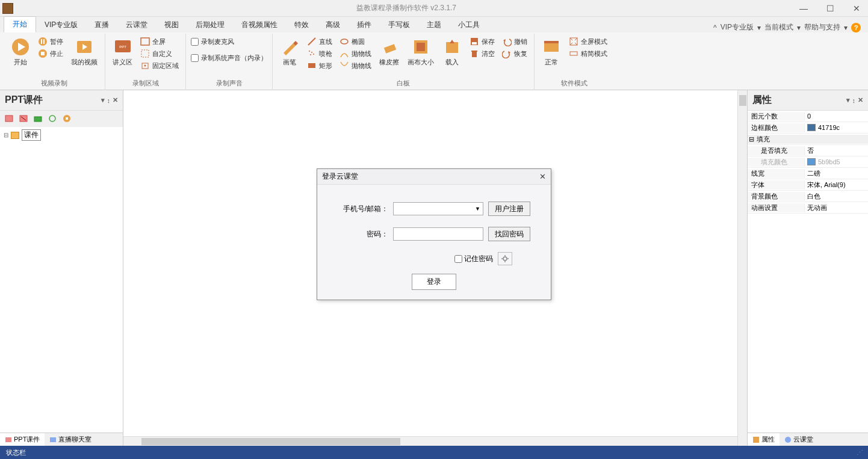 This screenshot has height=459, width=868. Describe the element at coordinates (808, 173) in the screenshot. I see `prop-row-line-width: 线宽二磅` at that location.